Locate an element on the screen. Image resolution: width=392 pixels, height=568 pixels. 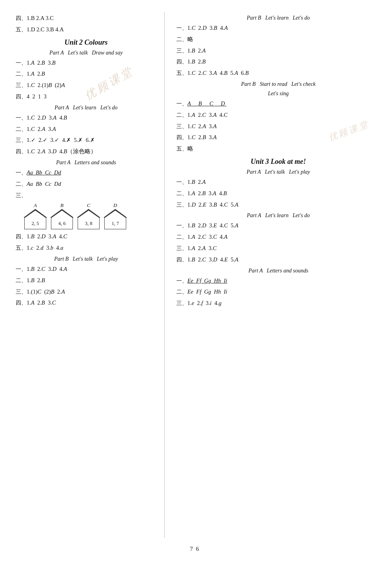
part-b-talk-title: Part B Let's talk Let's play is located at coordinates (86, 259).